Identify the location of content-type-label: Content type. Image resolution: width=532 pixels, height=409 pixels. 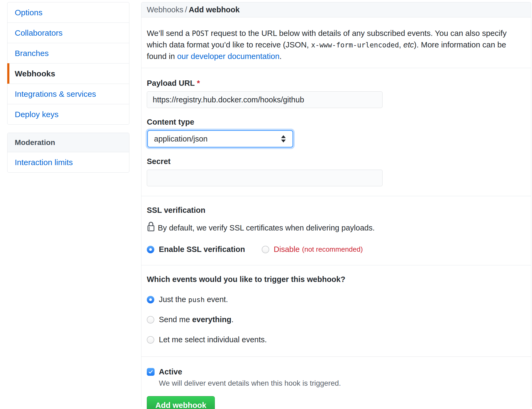
(336, 122).